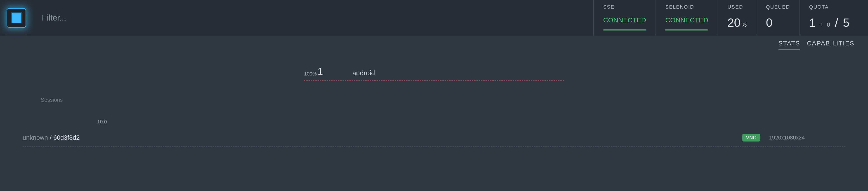 The image size is (868, 191). Describe the element at coordinates (737, 23) in the screenshot. I see `stat-used-value: 20%` at that location.